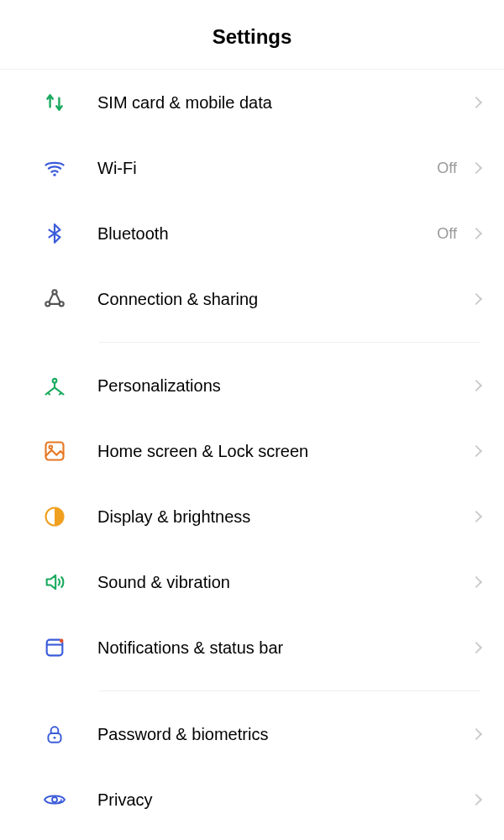 This screenshot has height=840, width=504. What do you see at coordinates (252, 734) in the screenshot?
I see `settings-item-password: Password & biometrics` at bounding box center [252, 734].